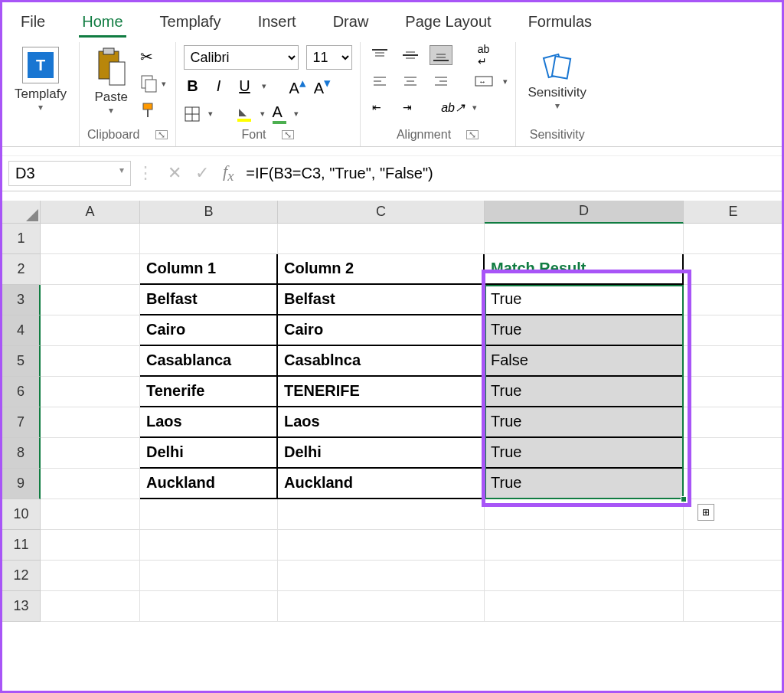 This screenshot has width=784, height=693. Describe the element at coordinates (584, 392) in the screenshot. I see `cell-D6: True` at that location.